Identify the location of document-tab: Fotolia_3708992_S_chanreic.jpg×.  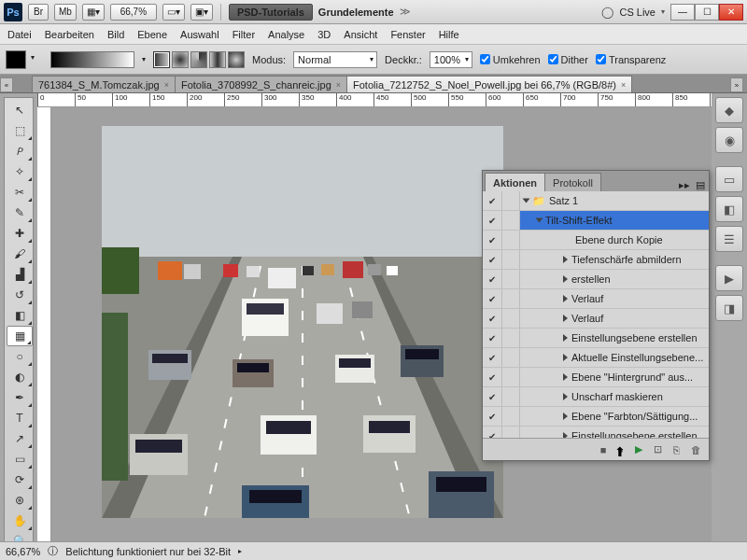
(261, 84).